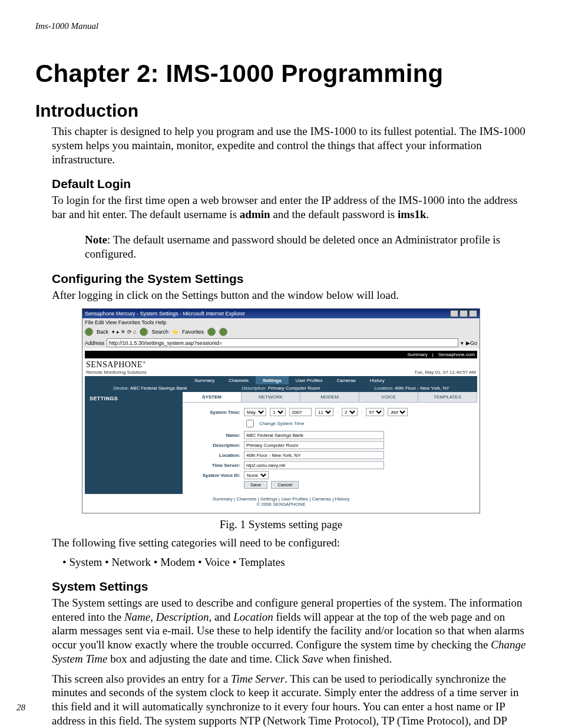 The width and height of the screenshot is (562, 728). What do you see at coordinates (117, 365) in the screenshot?
I see `brand: SENSAPHONE®` at bounding box center [117, 365].